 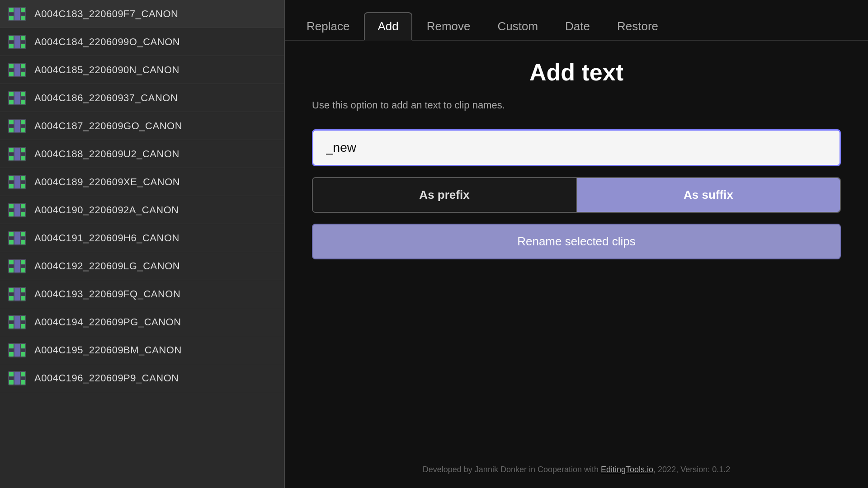 I want to click on footer-link: EditingTools.io, so click(x=627, y=469).